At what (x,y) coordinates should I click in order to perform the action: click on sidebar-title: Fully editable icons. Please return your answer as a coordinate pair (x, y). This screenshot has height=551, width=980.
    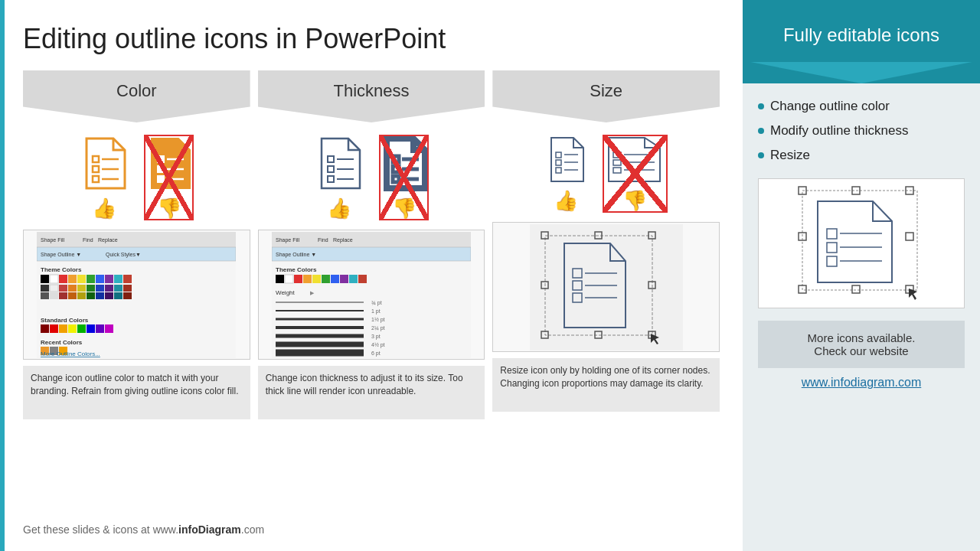
    Looking at the image, I should click on (861, 35).